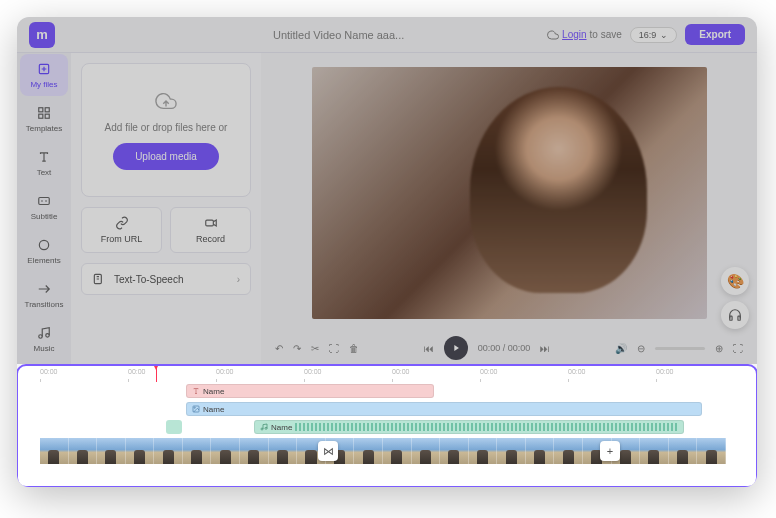 The image size is (776, 518). What do you see at coordinates (545, 348) in the screenshot?
I see `skip-forward-icon: ⏭` at bounding box center [545, 348].